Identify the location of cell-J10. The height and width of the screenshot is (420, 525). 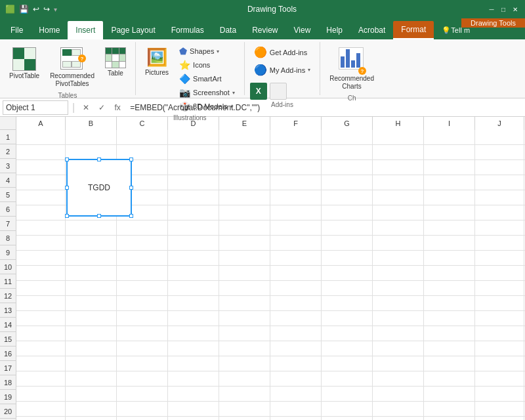
(500, 273).